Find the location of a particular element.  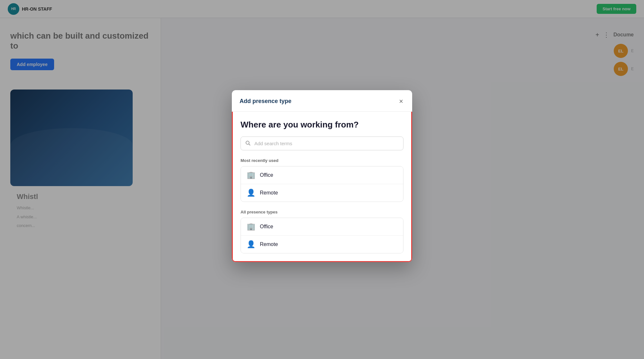

add-presence-type-modal: Add presence type × Where are you workin… is located at coordinates (322, 176).